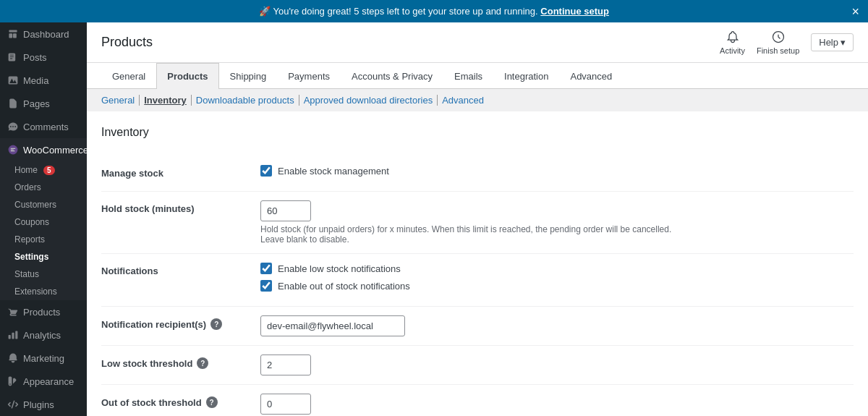 The image size is (868, 416). I want to click on manage-stock-checkbox-row: Enable stock management, so click(557, 171).